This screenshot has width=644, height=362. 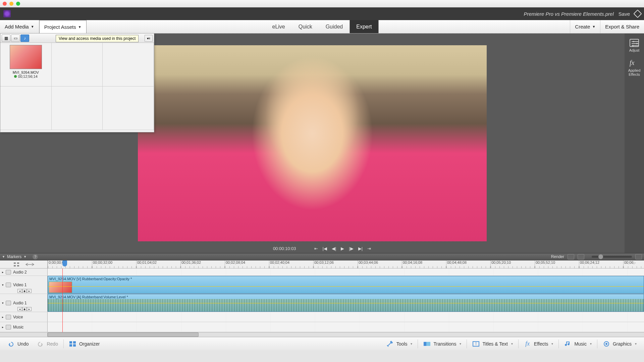 What do you see at coordinates (364, 27) in the screenshot?
I see `mode-expert: Expert` at bounding box center [364, 27].